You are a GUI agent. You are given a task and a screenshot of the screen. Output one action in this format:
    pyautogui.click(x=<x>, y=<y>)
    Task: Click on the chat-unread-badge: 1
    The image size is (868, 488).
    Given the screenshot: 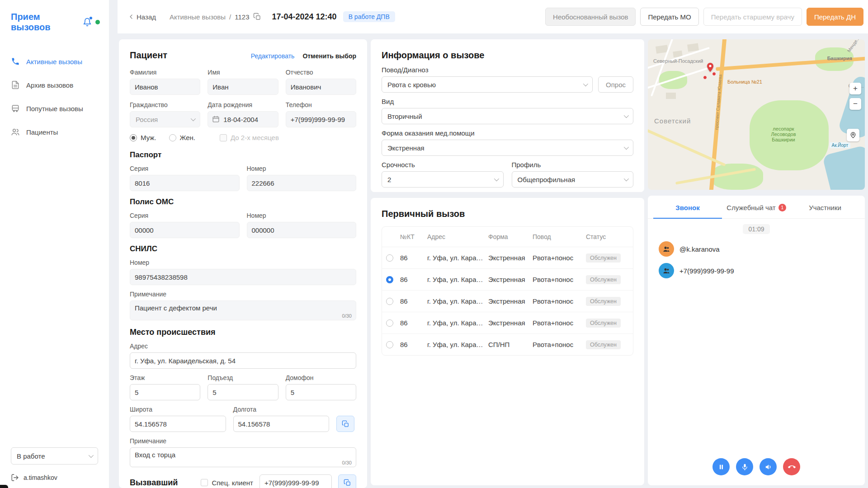 What is the action you would take?
    pyautogui.click(x=782, y=208)
    